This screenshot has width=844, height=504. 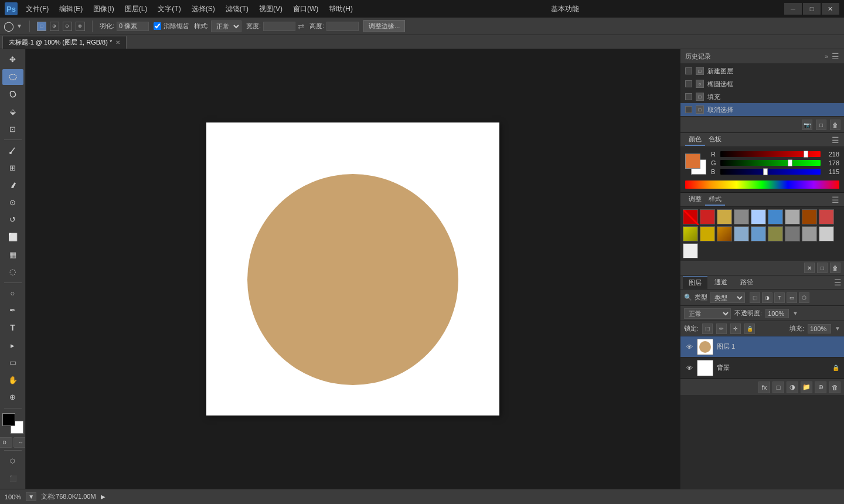 What do you see at coordinates (13, 345) in the screenshot?
I see `path-select-tool: ▸` at bounding box center [13, 345].